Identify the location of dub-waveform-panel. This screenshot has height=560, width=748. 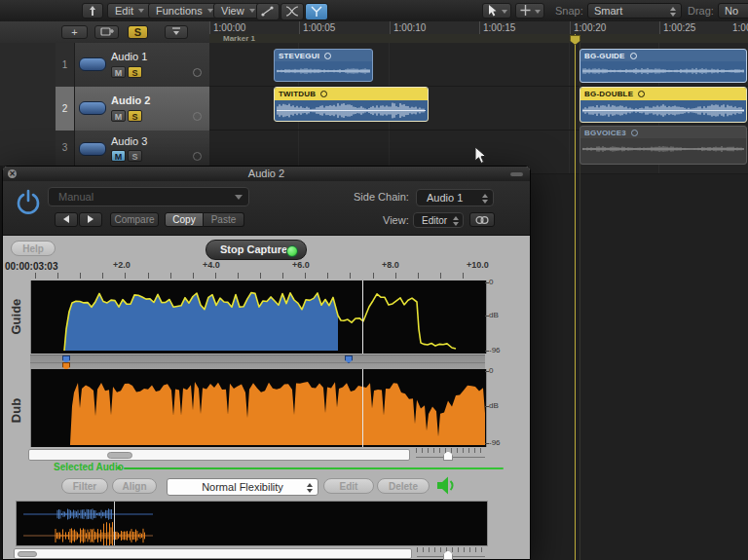
(259, 408).